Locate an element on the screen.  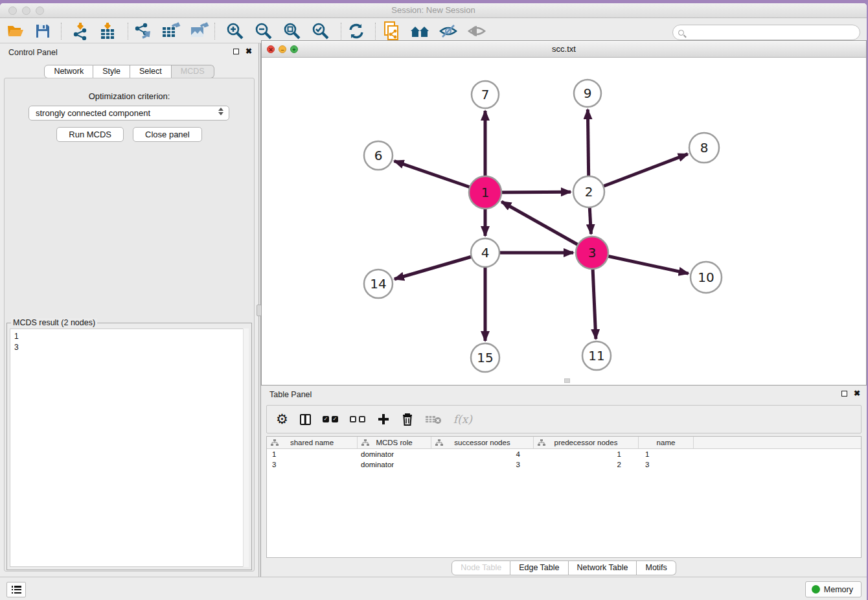
result-line: 1 is located at coordinates (130, 337).